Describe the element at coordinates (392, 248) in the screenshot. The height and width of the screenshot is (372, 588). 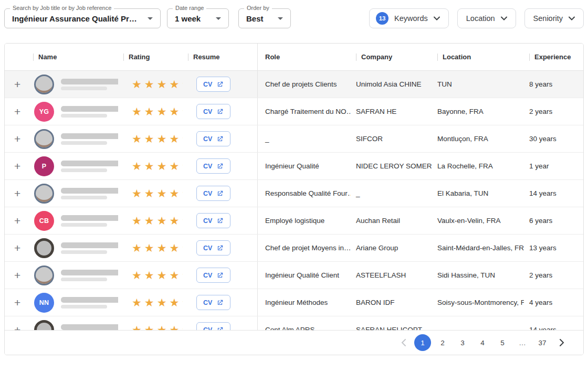
I see `company-cell: Ariane Group` at that location.